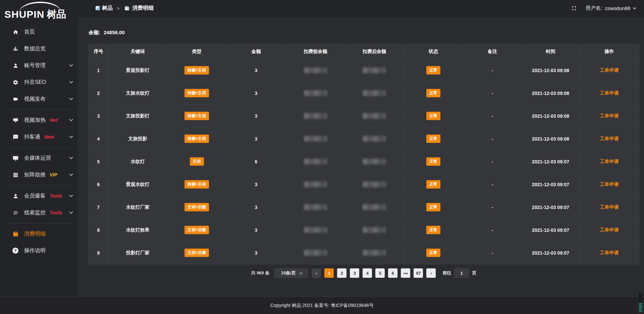  What do you see at coordinates (39, 213) in the screenshot?
I see `sidebar-item-线索监控: 线索监控Tools` at bounding box center [39, 213].